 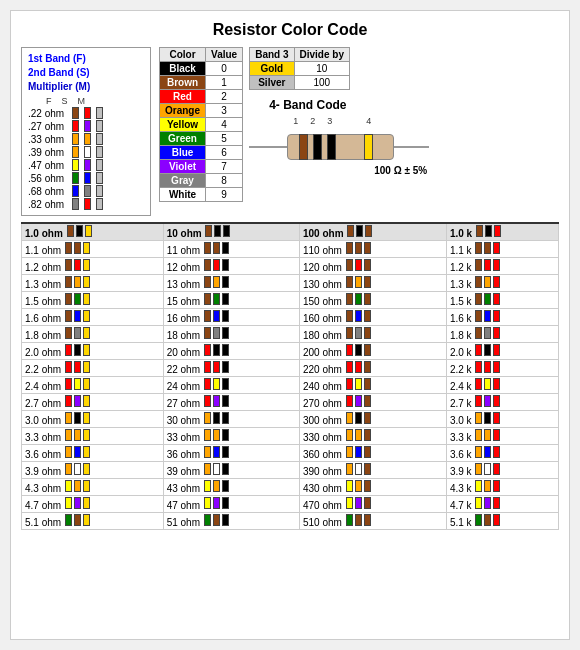 I want to click on col4-value: 1.3 k, so click(x=502, y=284).